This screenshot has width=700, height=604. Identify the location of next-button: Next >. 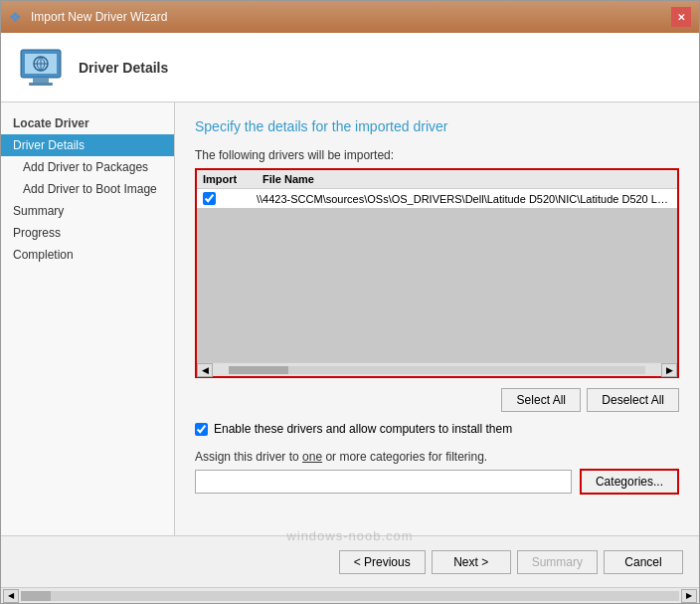
(471, 562).